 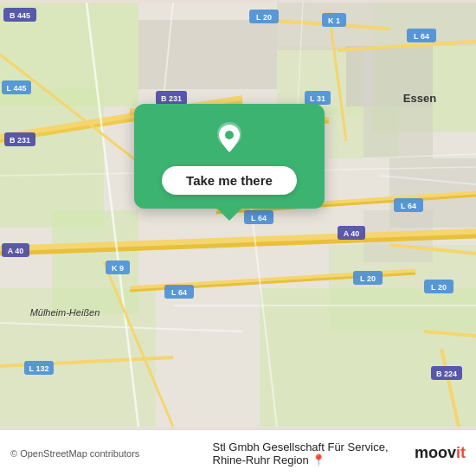 What do you see at coordinates (440, 453) in the screenshot?
I see `moovit-logo: moovit` at bounding box center [440, 453].